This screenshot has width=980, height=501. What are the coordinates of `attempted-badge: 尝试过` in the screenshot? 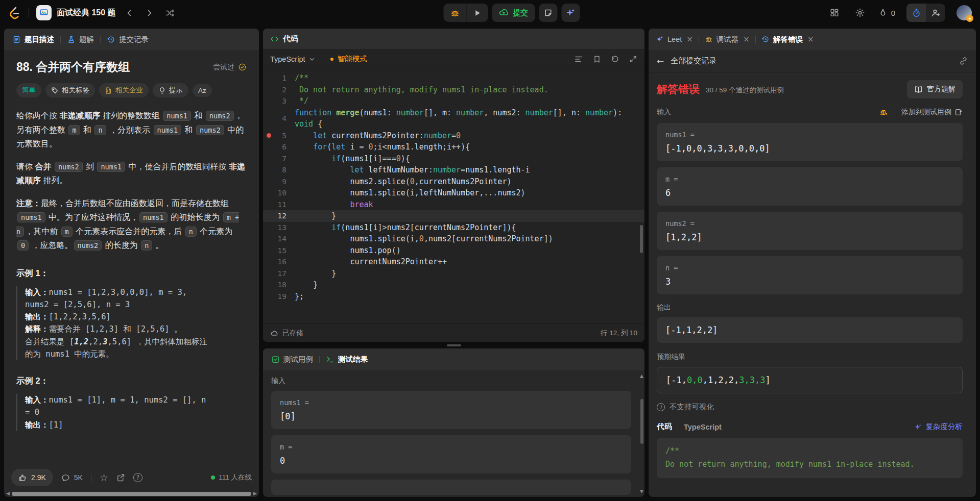 It's located at (230, 67).